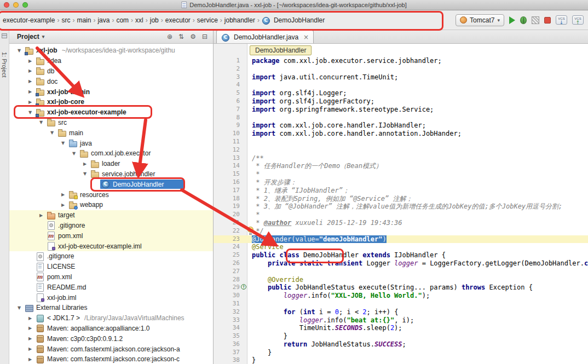 The height and width of the screenshot is (364, 588). I want to click on close-window-icon, so click(7, 5).